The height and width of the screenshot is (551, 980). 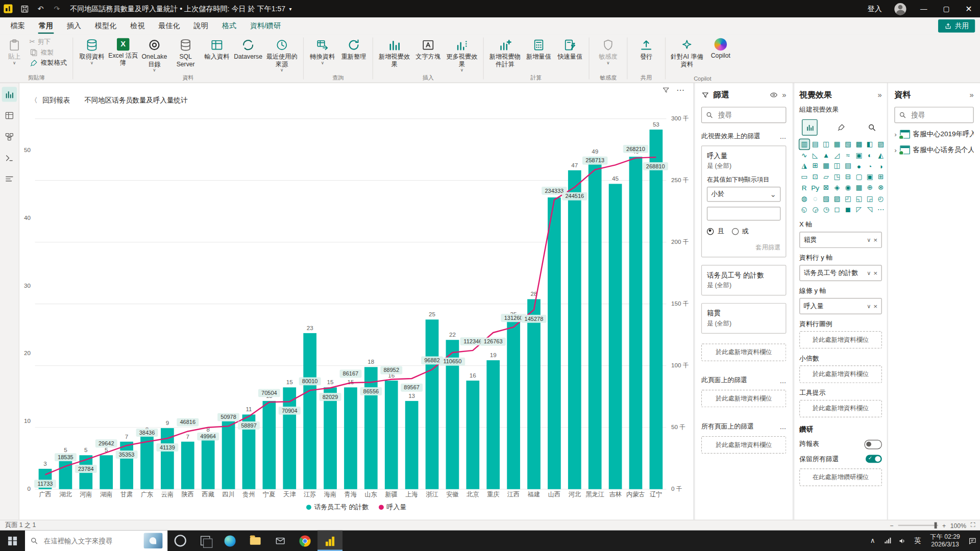 What do you see at coordinates (859, 188) in the screenshot?
I see `viz-type-icon: ▦` at bounding box center [859, 188].